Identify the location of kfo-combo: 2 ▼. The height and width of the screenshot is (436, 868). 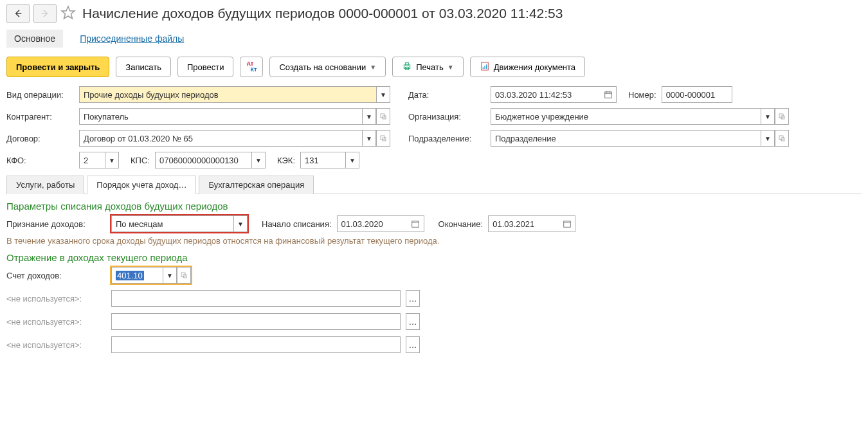
(99, 160).